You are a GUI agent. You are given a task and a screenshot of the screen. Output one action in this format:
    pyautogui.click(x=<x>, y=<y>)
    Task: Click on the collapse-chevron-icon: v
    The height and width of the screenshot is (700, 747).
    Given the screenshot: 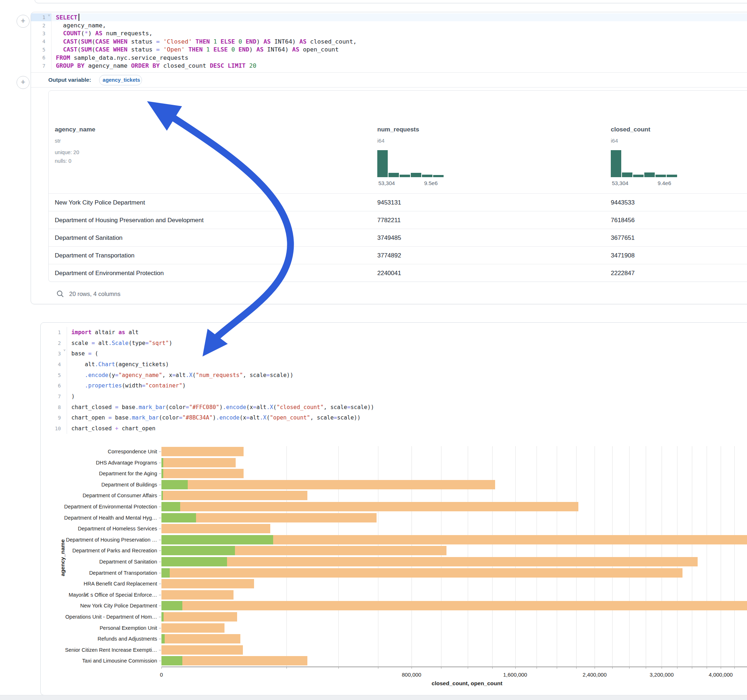 What is the action you would take?
    pyautogui.click(x=49, y=17)
    